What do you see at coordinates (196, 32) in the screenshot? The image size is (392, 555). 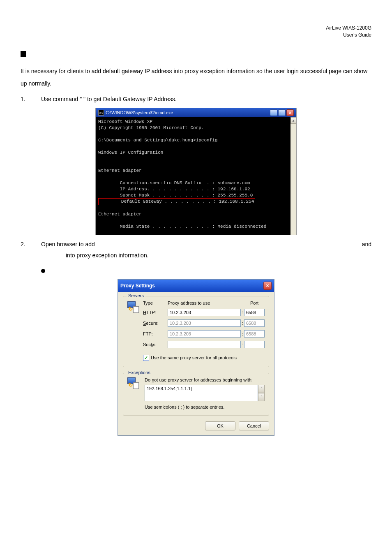 I see `doc-header: AirLive WIAS-1200G User's Guide` at bounding box center [196, 32].